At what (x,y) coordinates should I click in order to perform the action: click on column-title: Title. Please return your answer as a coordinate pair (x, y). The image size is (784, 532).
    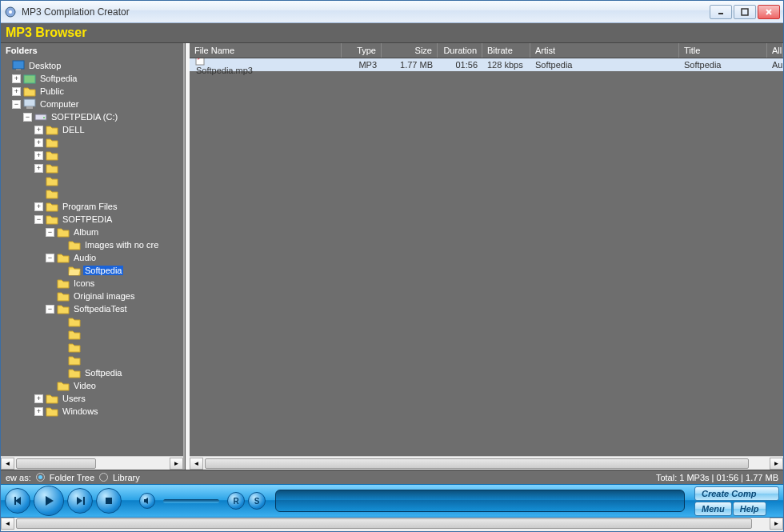
    Looking at the image, I should click on (723, 50).